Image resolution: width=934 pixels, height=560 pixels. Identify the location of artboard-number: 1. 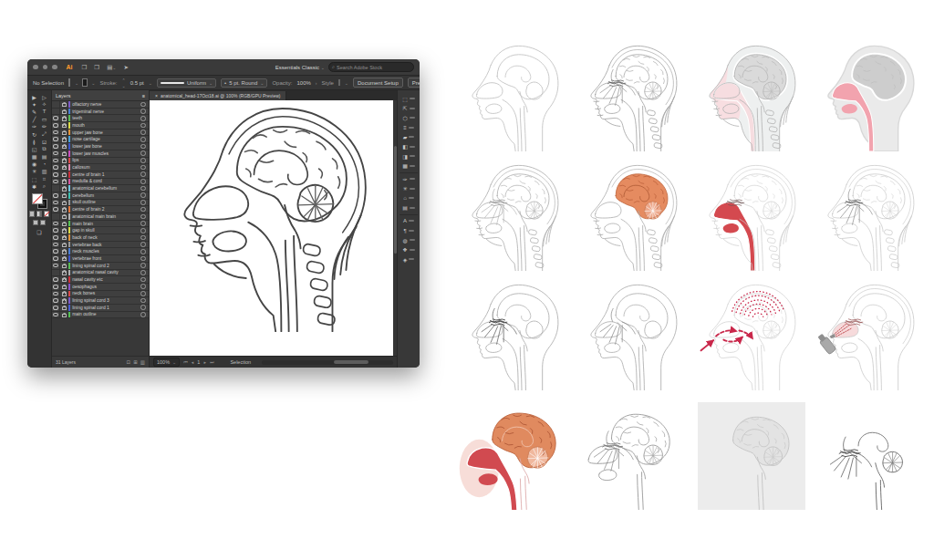
(199, 362).